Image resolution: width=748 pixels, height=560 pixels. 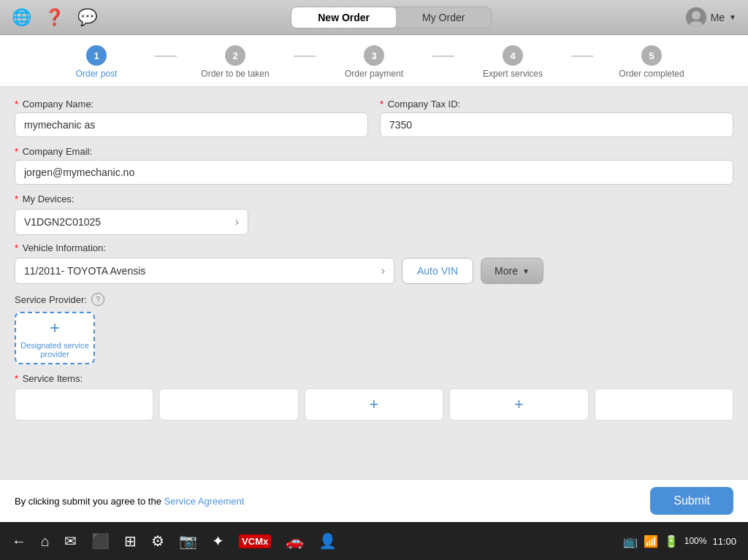 I want to click on step-3-label: Order payment, so click(x=374, y=74).